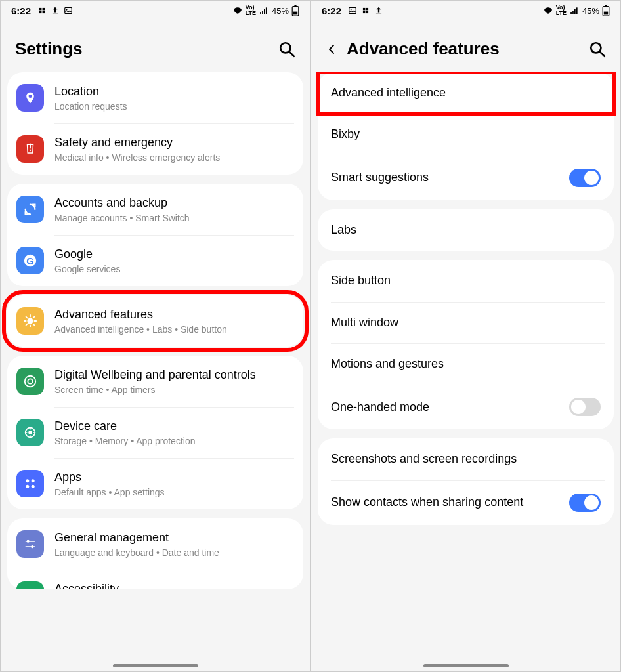  I want to click on item-one-handed: One-handed mode, so click(466, 407).